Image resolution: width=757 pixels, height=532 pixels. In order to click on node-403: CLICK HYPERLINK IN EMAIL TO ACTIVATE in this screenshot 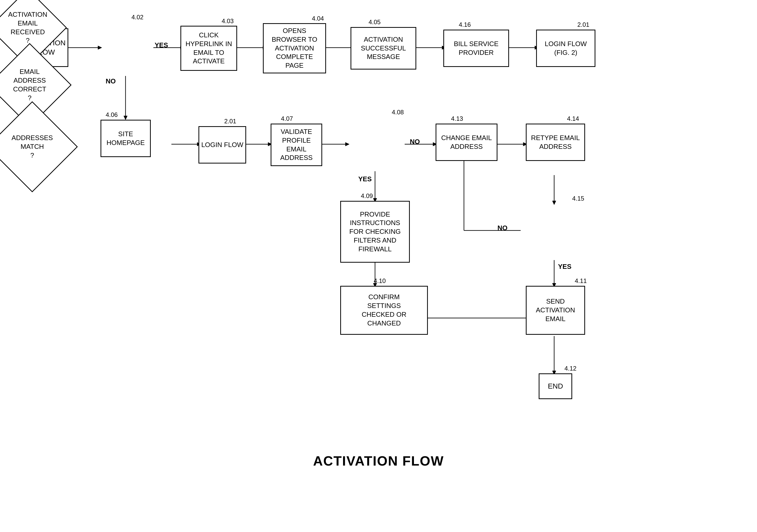, I will do `click(209, 48)`.